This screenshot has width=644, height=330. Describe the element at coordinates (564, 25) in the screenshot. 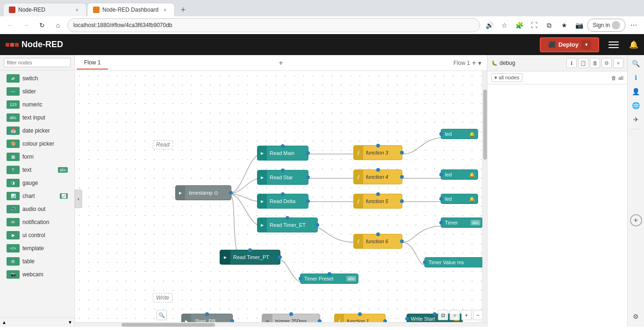

I see `fav-button: ★` at that location.